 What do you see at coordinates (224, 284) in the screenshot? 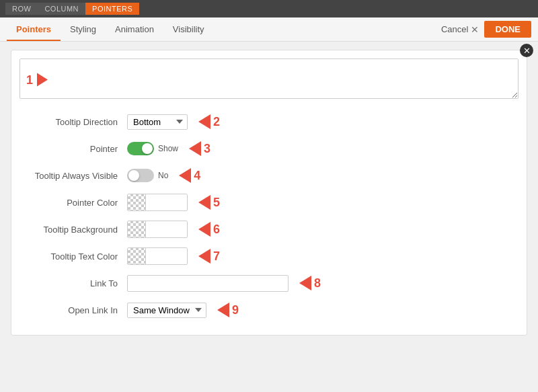
I see `link-to-control: 8` at bounding box center [224, 284].